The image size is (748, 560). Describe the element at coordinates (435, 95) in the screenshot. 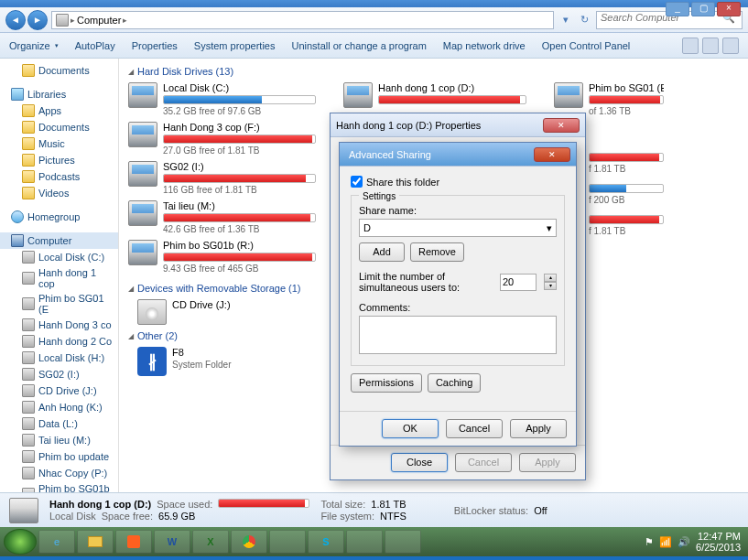

I see `drive-item: Hanh dong 1 cop (D:)` at that location.